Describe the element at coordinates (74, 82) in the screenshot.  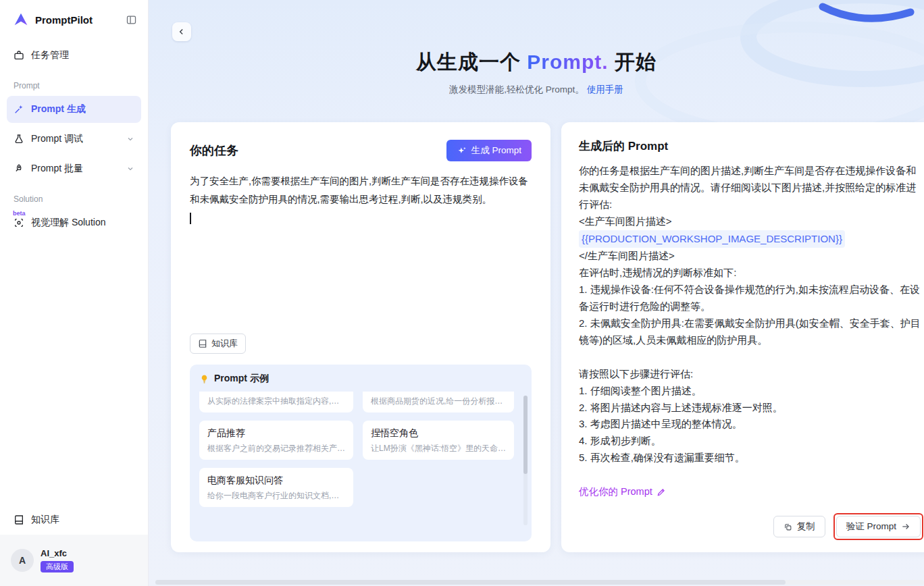
I see `sidebar-section-prompt: Prompt` at that location.